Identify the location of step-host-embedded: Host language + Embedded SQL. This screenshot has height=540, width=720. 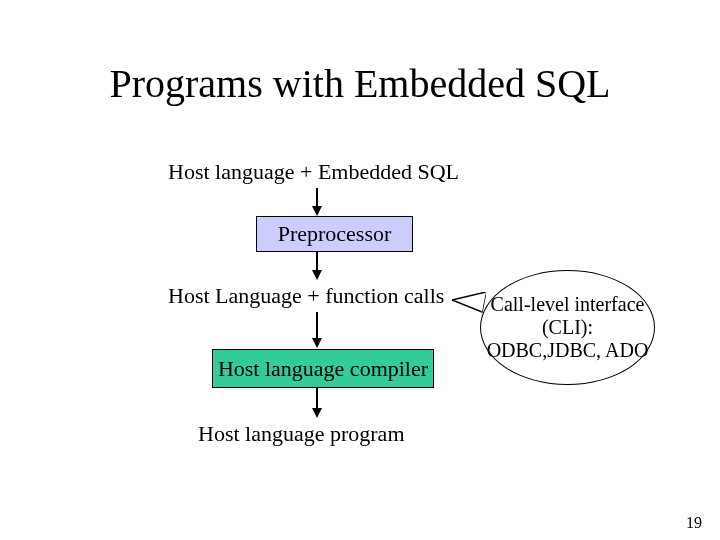
(314, 172).